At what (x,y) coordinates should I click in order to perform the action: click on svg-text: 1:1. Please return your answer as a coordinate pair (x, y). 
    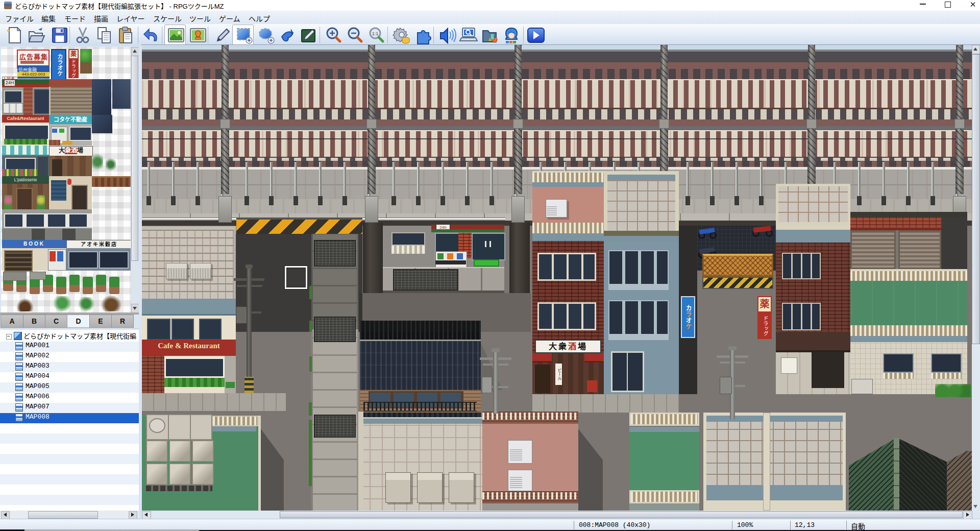
    Looking at the image, I should click on (376, 34).